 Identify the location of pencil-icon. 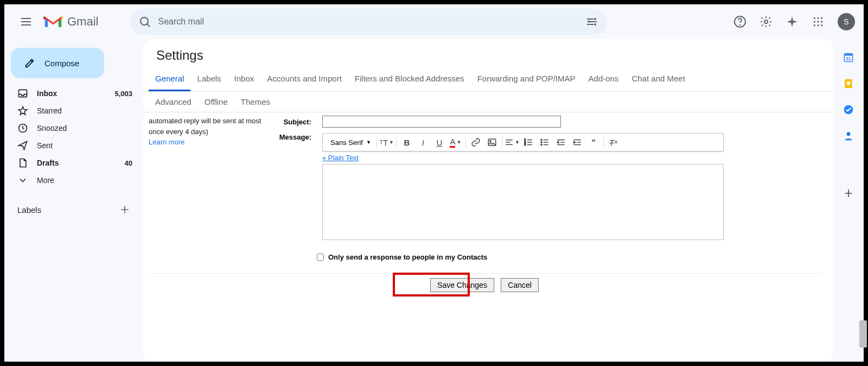
(30, 63).